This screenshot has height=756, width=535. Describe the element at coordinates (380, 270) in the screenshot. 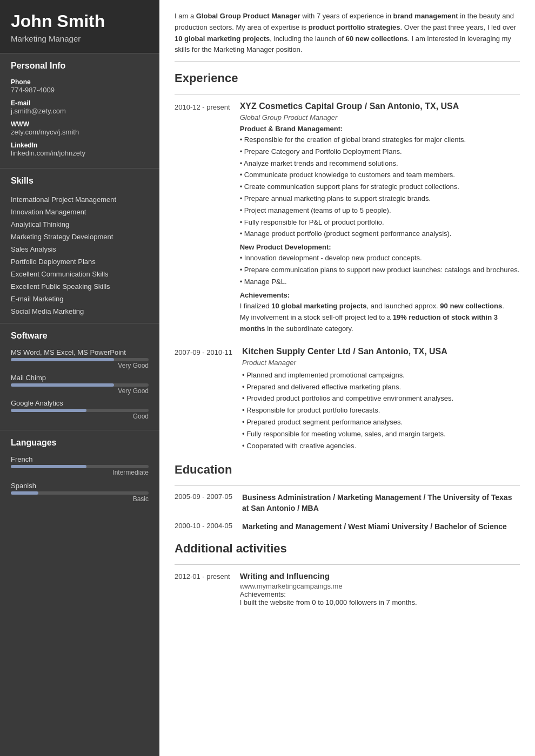

I see `exp-bullet: • Prepare communication plans to support…` at that location.